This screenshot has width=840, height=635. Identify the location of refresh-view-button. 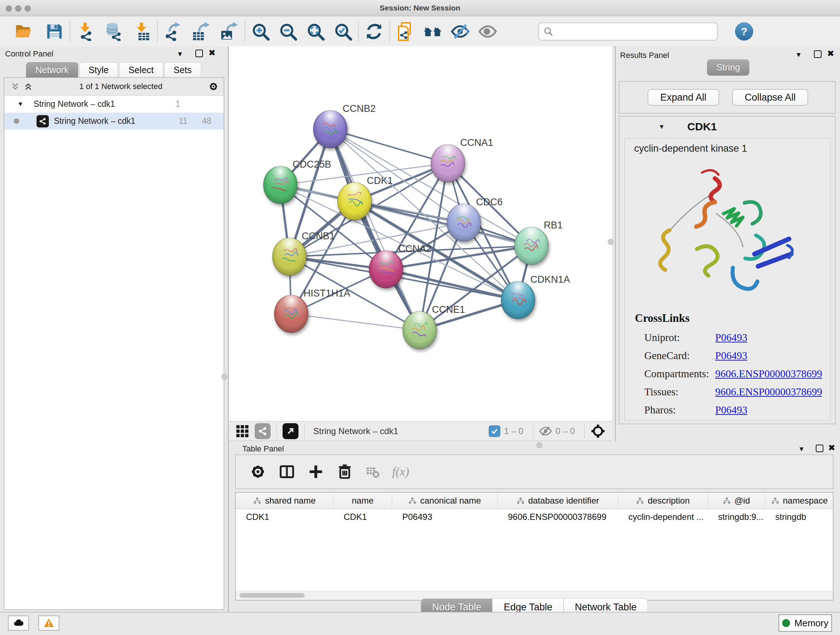
(374, 31).